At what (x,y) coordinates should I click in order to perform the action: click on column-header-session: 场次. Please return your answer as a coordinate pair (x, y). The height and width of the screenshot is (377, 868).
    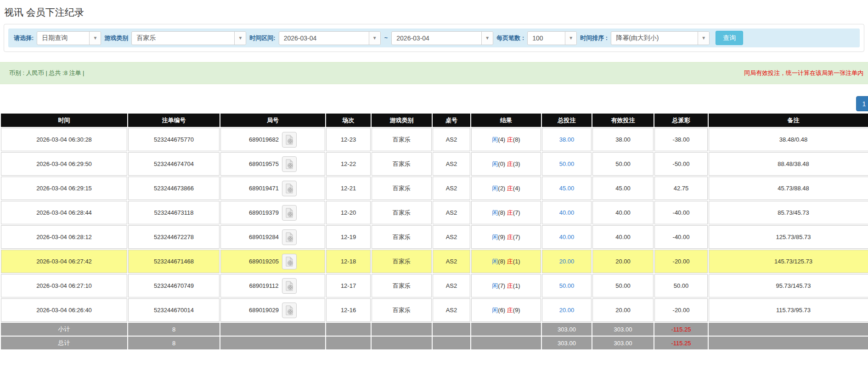
    Looking at the image, I should click on (348, 120).